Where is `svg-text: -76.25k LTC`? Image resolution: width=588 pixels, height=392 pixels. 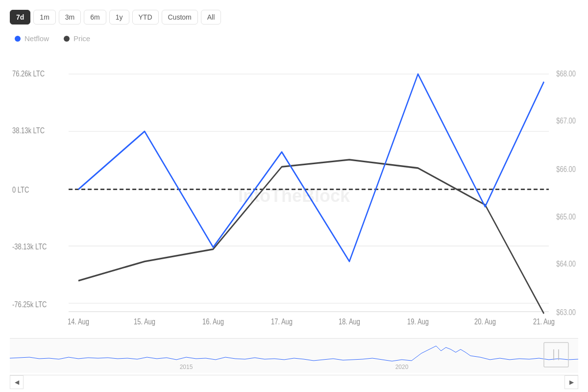 svg-text: -76.25k LTC is located at coordinates (29, 304).